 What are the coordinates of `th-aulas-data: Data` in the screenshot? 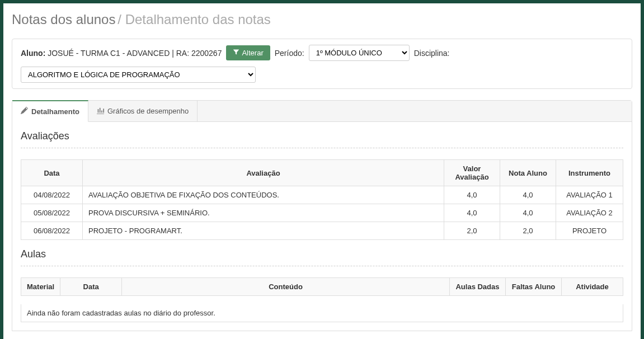 It's located at (91, 287).